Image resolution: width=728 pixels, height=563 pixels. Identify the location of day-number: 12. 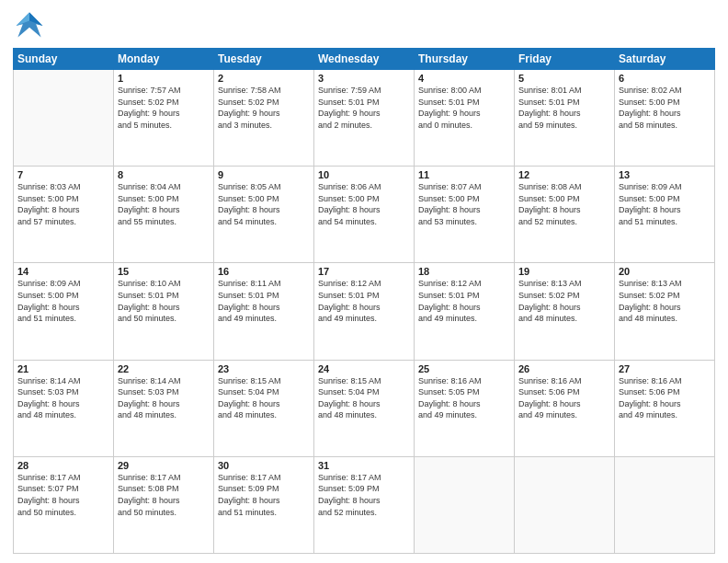
(564, 175).